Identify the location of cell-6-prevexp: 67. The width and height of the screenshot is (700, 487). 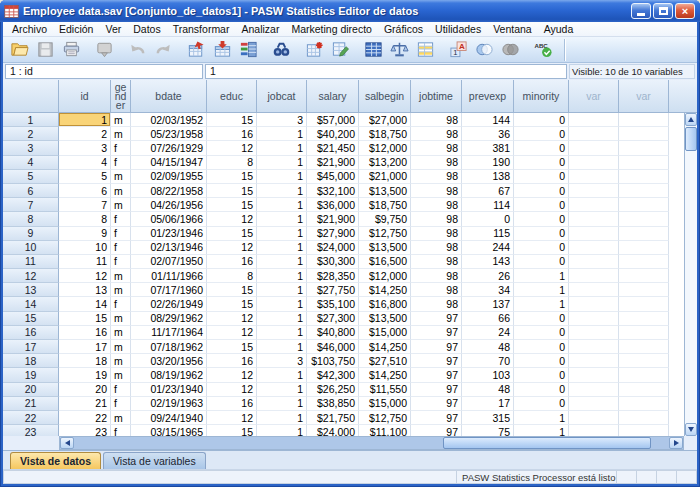
(488, 191).